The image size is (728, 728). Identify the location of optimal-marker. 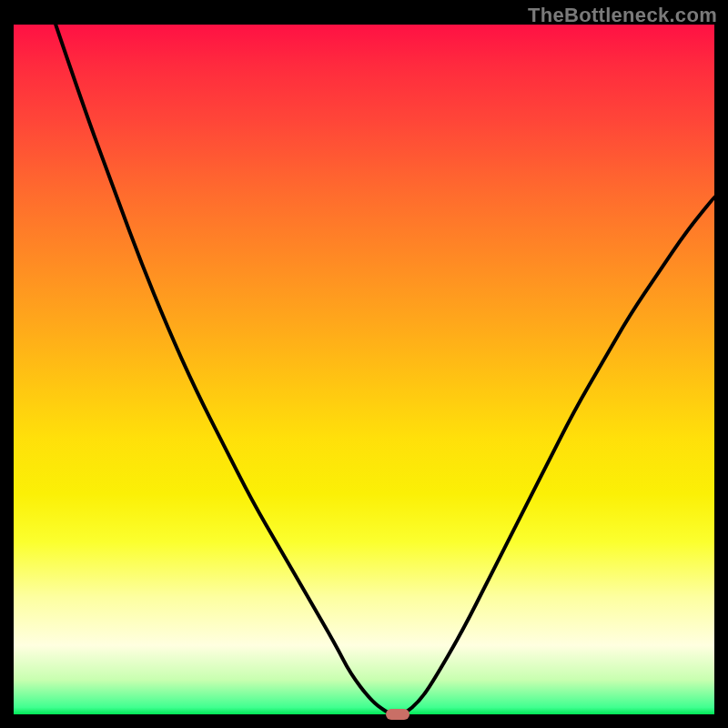
(398, 714).